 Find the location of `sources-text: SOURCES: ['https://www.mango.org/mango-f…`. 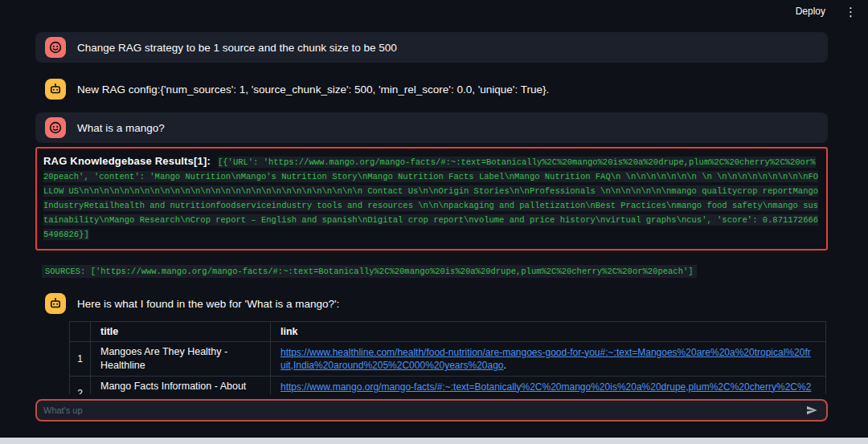

sources-text: SOURCES: ['https://www.mango.org/mango-f… is located at coordinates (370, 271).